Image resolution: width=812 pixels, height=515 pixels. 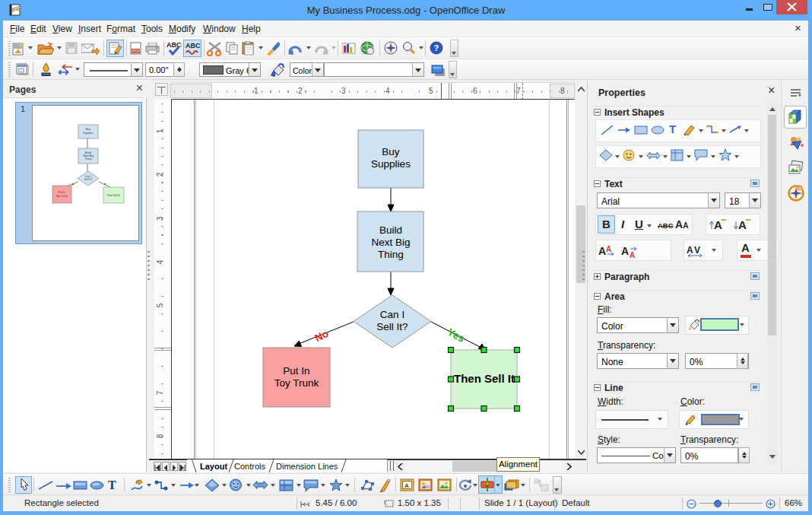 What do you see at coordinates (322, 336) in the screenshot?
I see `svg-text: No` at bounding box center [322, 336].